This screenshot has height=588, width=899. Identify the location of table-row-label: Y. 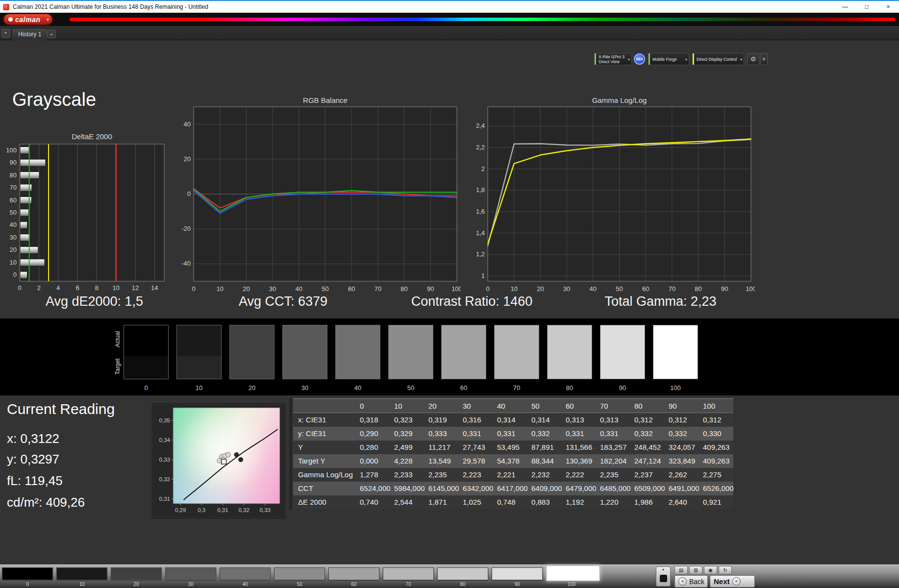
(325, 447).